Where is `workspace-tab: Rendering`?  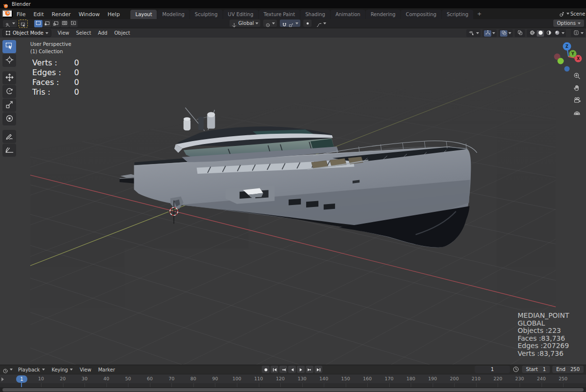 workspace-tab: Rendering is located at coordinates (383, 15).